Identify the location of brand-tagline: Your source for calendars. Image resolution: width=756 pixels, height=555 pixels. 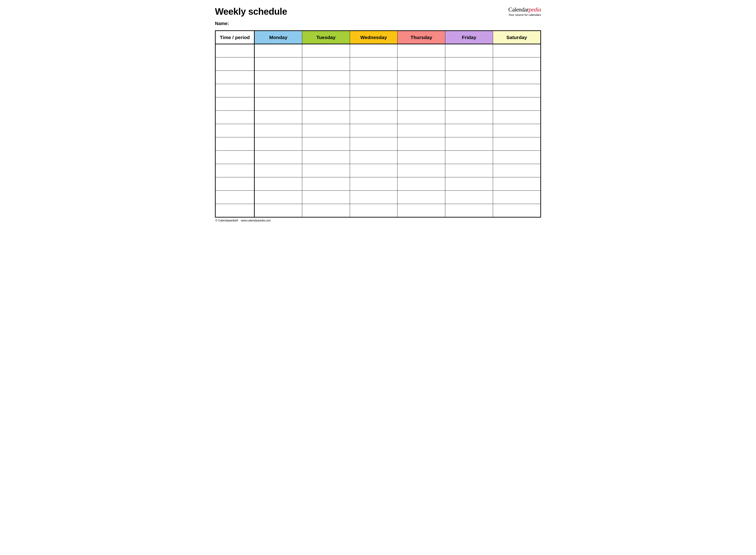
(525, 15).